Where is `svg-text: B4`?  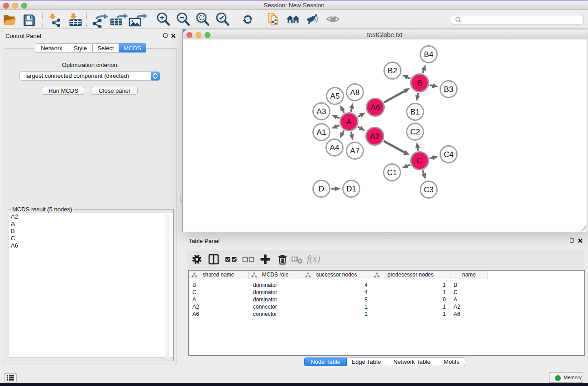 svg-text: B4 is located at coordinates (429, 54).